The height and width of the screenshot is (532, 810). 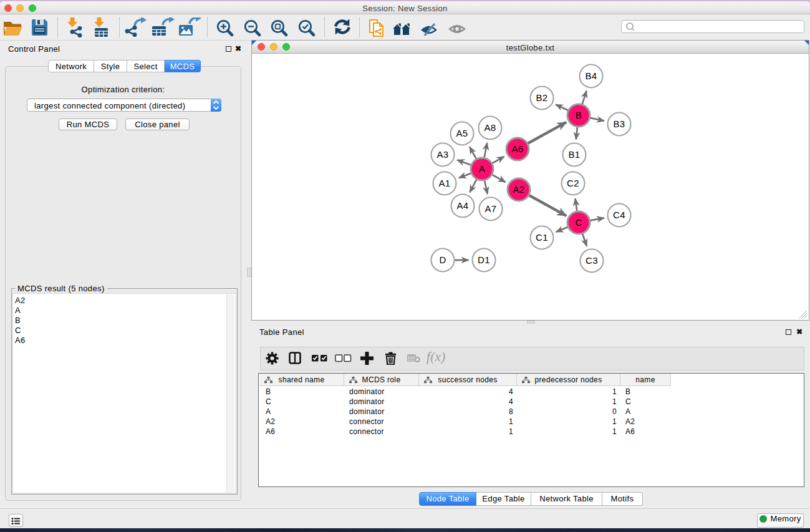 I want to click on svg-text: B, so click(x=579, y=115).